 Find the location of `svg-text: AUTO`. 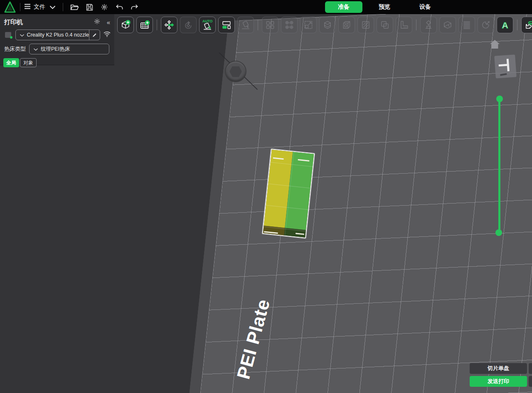

svg-text: AUTO is located at coordinates (208, 21).